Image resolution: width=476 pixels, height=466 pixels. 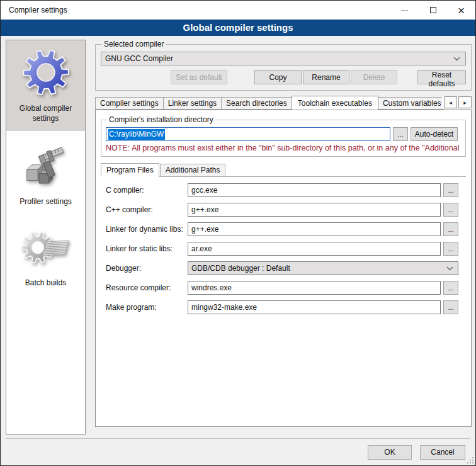 I want to click on sidebar-item-label: Batch builds, so click(x=45, y=283).